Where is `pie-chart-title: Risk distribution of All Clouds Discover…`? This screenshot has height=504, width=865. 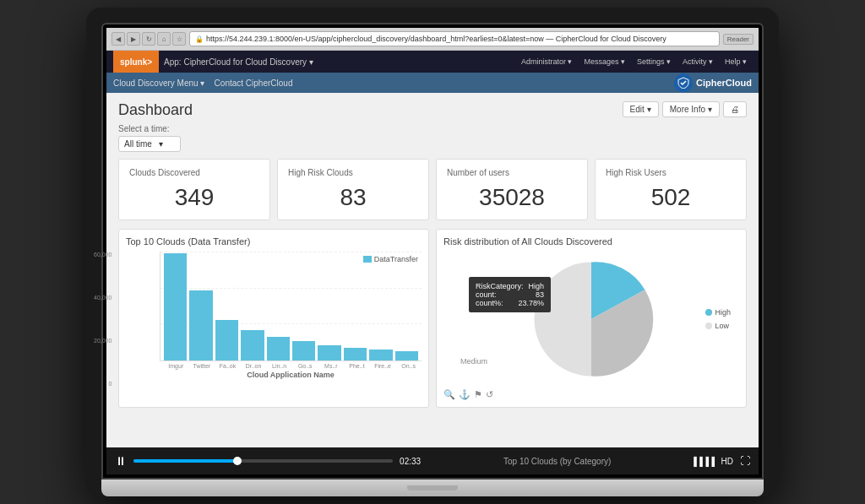
pie-chart-title: Risk distribution of All Clouds Discover… is located at coordinates (591, 241).